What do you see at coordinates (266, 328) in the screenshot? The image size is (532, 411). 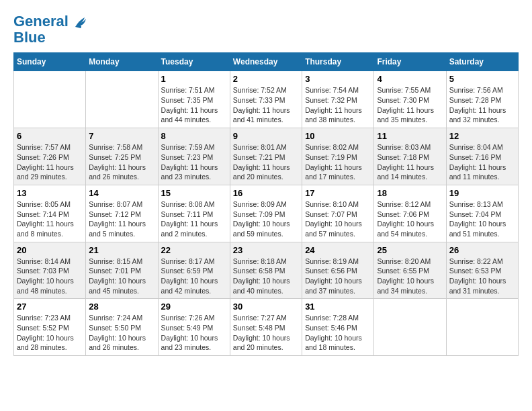 I see `calendar-week-row: 27Sunrise: 7:23 AM Sunset: 5:52 PM Dayli…` at bounding box center [266, 328].